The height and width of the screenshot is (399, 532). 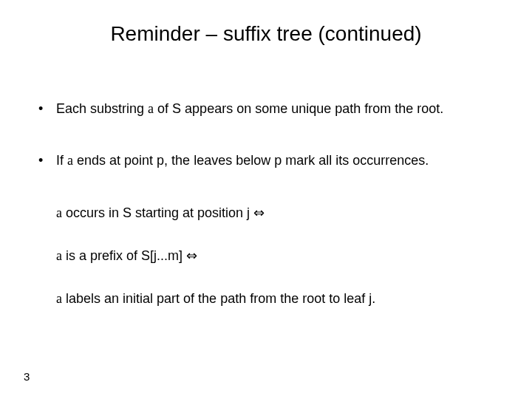 I want to click on indent-line-1: a occurs in S starting at position j ⇔, so click(x=279, y=213).